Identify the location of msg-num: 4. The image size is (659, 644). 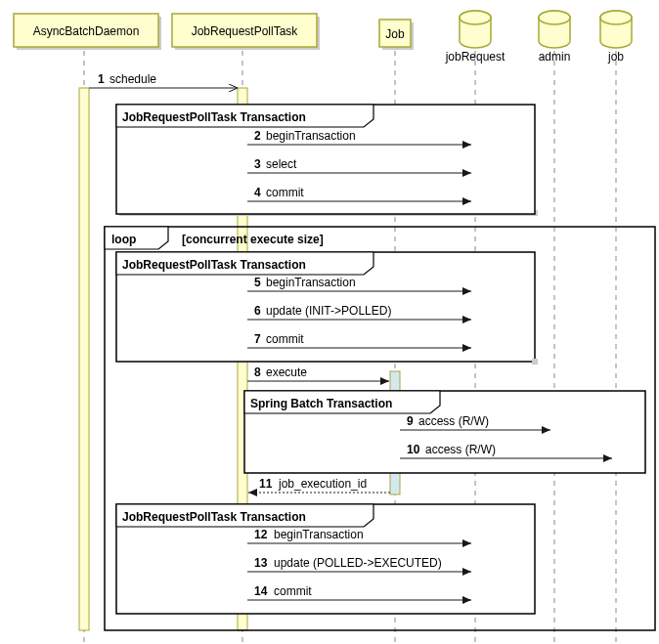
(258, 193).